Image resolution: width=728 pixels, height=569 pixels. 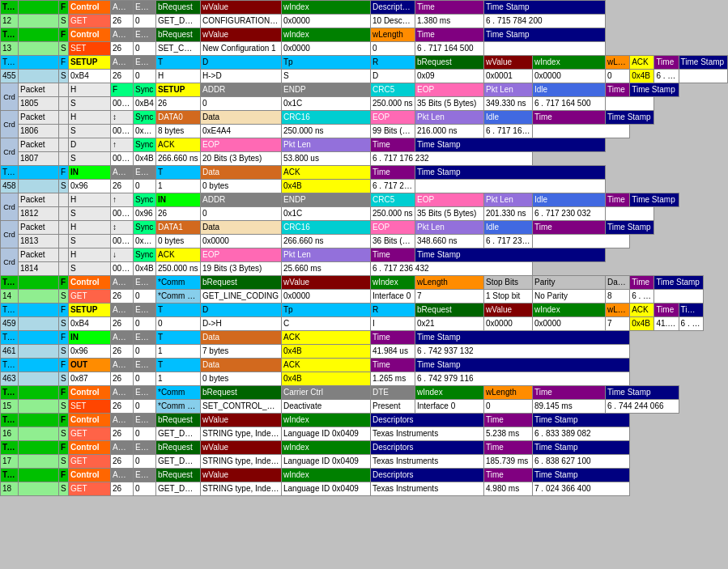 I want to click on table-row: 1805 S 00000001 0xB4 26 0 0x1C 250.000 n…, so click(x=364, y=104).